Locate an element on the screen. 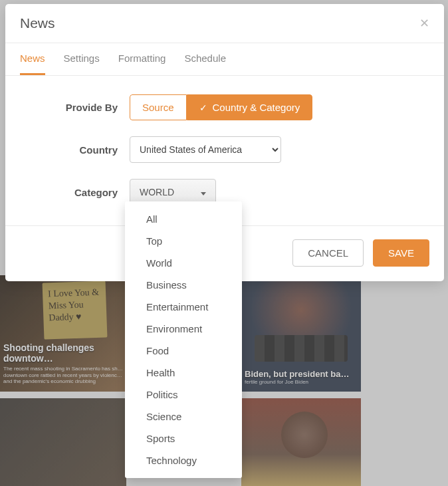 The height and width of the screenshot is (486, 448). category-dropdown-menu: All Top World Business Entertainment Env… is located at coordinates (183, 340).